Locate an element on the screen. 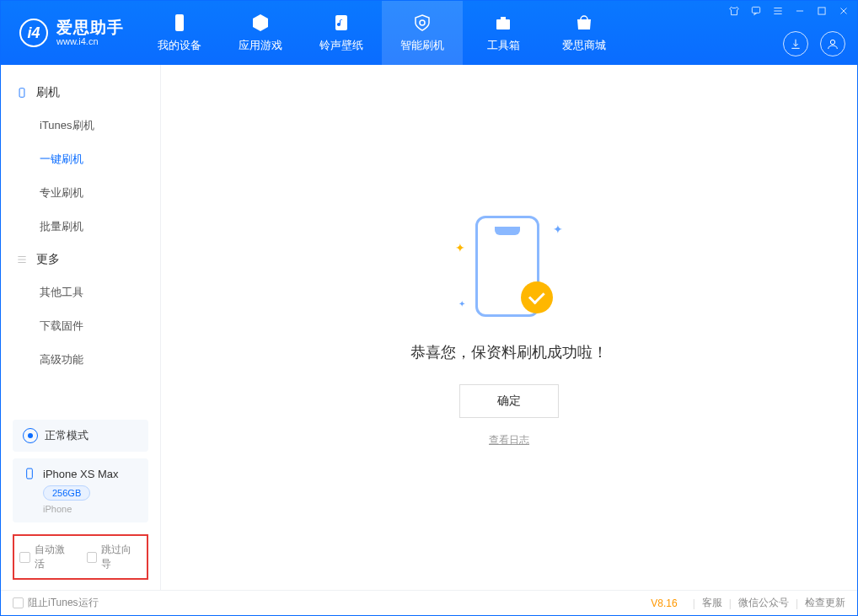  sidebar-item-download-firmware: 下载固件 is located at coordinates (81, 326).